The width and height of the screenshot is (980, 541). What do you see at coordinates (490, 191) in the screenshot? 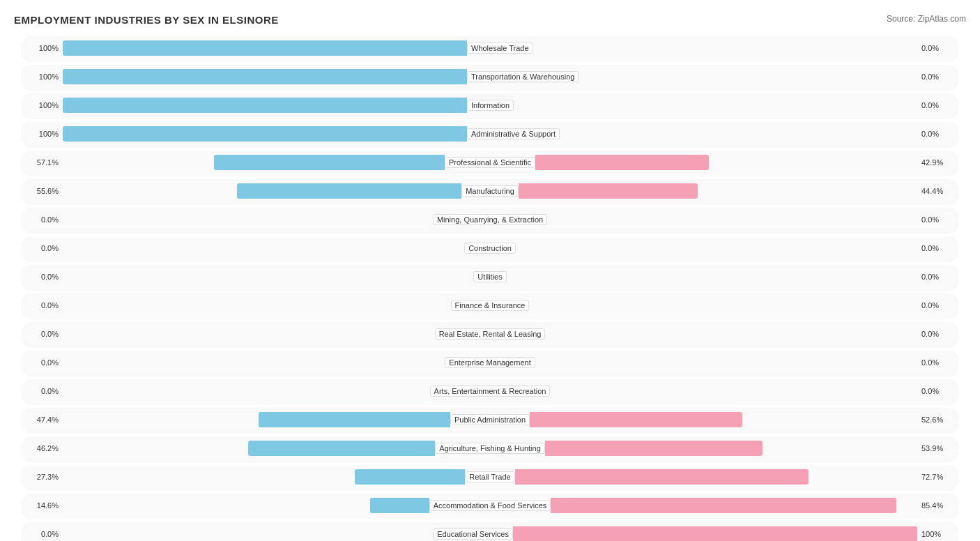
I see `bar-row: 55.6%Manufacturing44.4%` at bounding box center [490, 191].